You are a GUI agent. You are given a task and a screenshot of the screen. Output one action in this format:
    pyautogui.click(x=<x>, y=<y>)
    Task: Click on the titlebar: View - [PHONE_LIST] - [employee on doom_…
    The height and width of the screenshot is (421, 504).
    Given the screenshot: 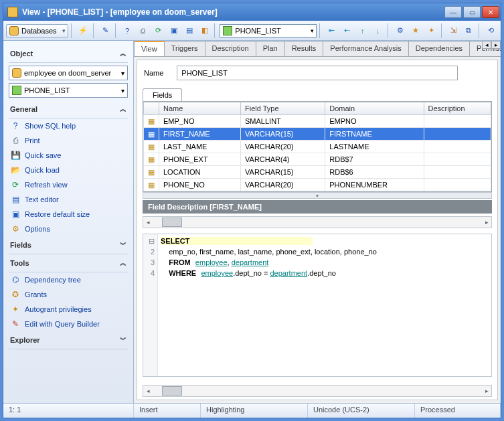 What is the action you would take?
    pyautogui.click(x=252, y=12)
    